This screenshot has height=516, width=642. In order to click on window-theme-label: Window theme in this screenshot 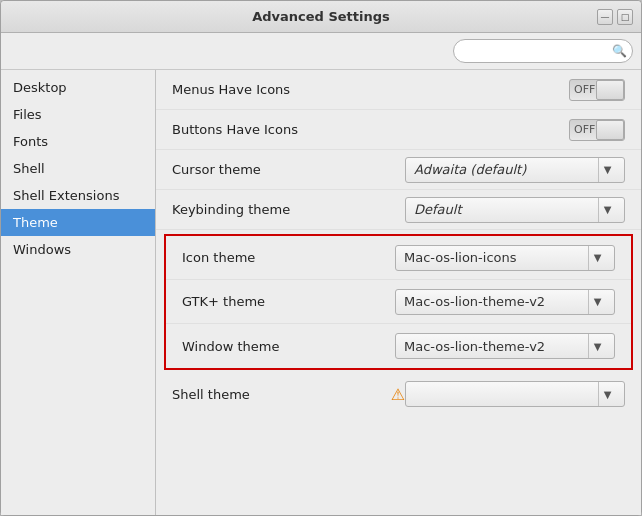, I will do `click(288, 346)`.